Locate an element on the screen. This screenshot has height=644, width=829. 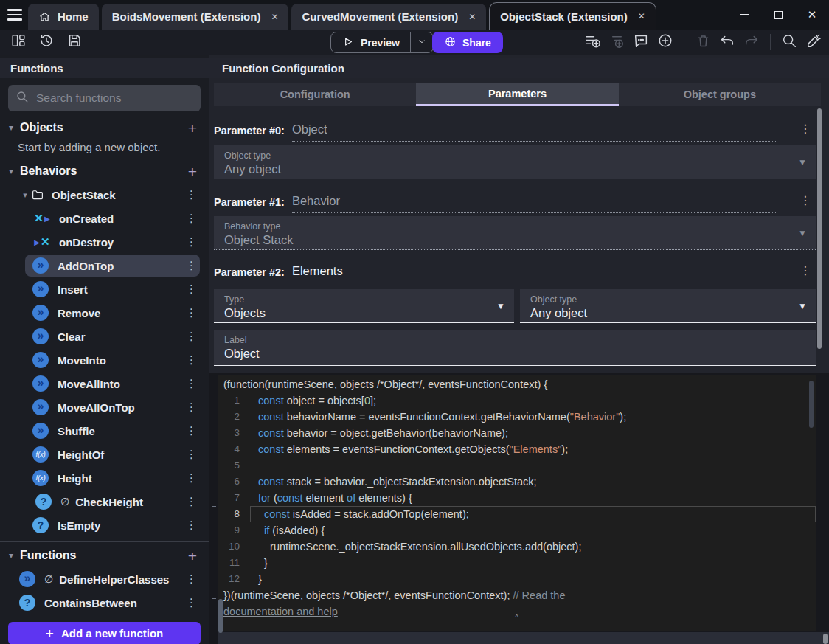
code-line-4: 4const elements = eventsFunctionContext.… is located at coordinates (516, 449).